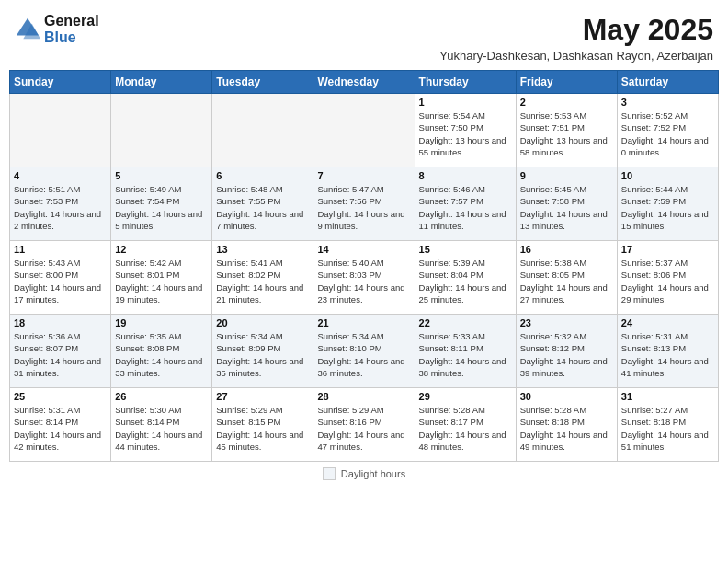 Image resolution: width=728 pixels, height=563 pixels. Describe the element at coordinates (162, 351) in the screenshot. I see `calendar-day-cell: 19Sunrise: 5:35 AMSunset: 8:08 PMDayligh…` at that location.